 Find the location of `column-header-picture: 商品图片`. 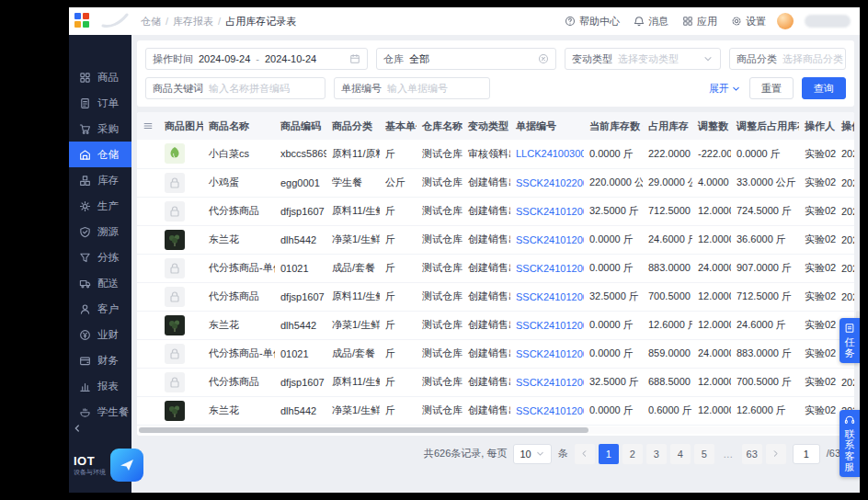

column-header-picture: 商品图片 is located at coordinates (181, 126).